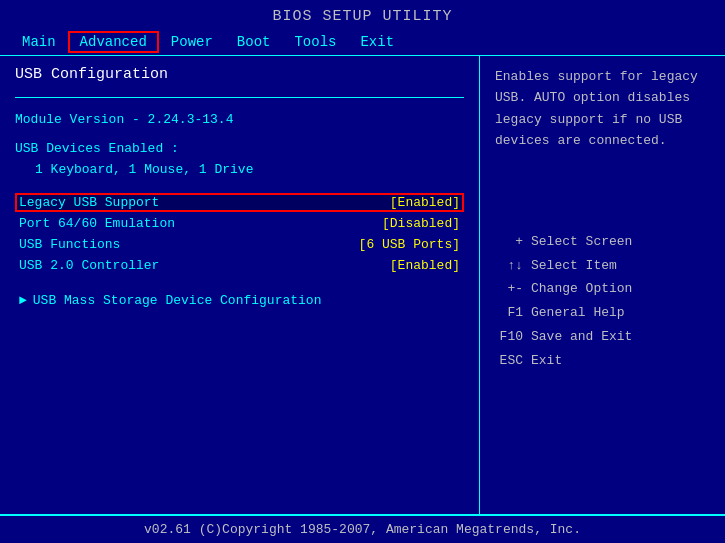 Image resolution: width=725 pixels, height=543 pixels. What do you see at coordinates (89, 266) in the screenshot?
I see `usb-controller-label: USB 2.0 Controller` at bounding box center [89, 266].